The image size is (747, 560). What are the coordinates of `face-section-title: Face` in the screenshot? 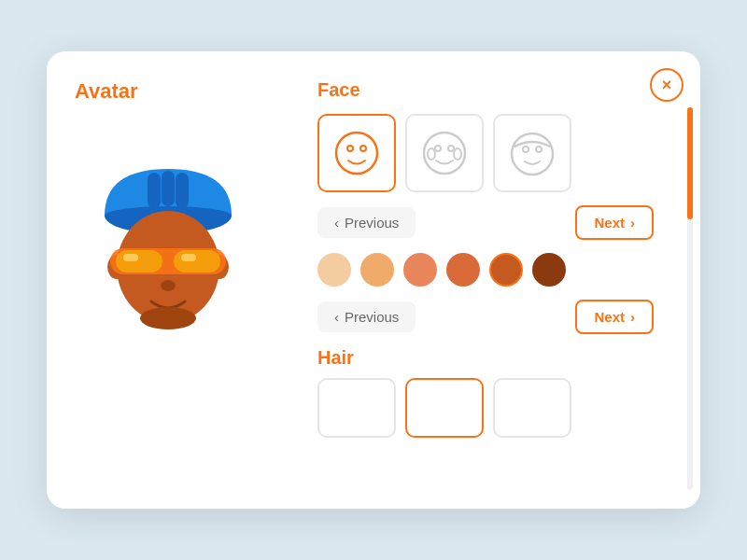 It's located at (495, 90).